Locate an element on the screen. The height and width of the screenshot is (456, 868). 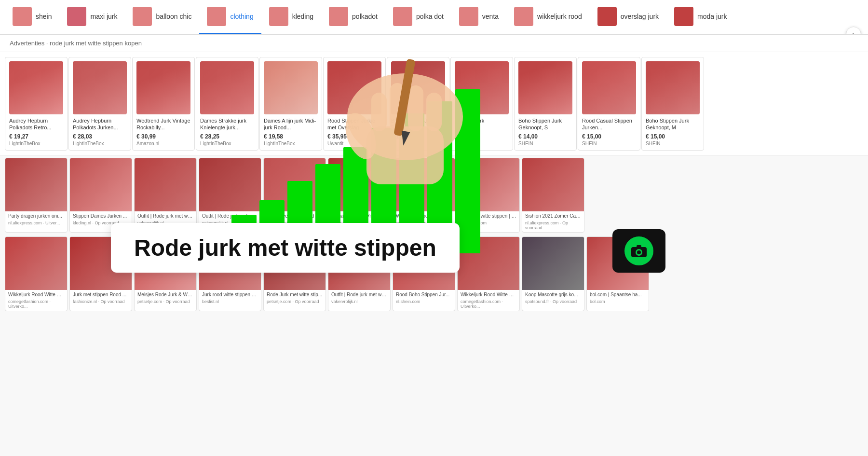
image-source-5: nl.aliexpress.com · Uitverkocht is located at coordinates (359, 226).